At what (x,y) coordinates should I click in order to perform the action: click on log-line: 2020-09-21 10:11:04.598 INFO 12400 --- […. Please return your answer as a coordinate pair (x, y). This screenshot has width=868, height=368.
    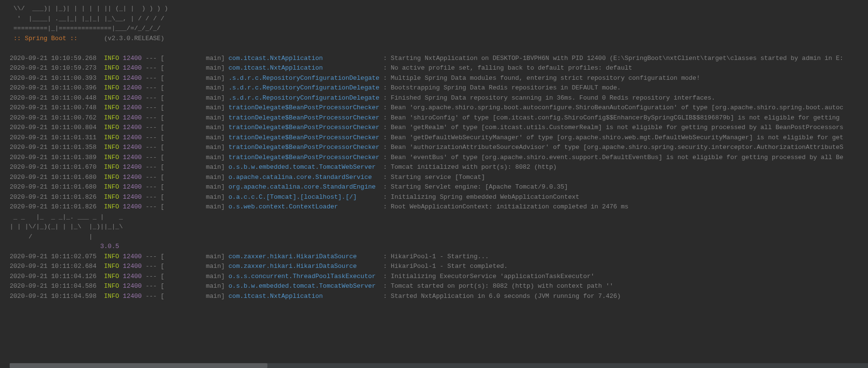
    Looking at the image, I should click on (434, 297).